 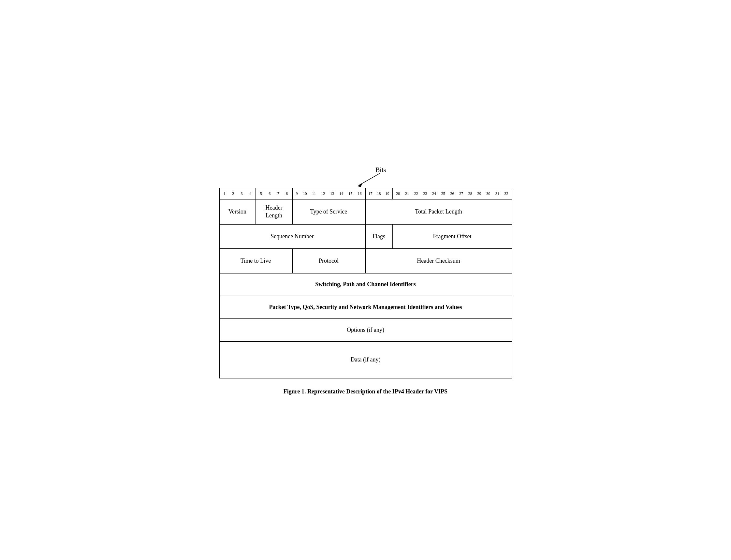 What do you see at coordinates (323, 194) in the screenshot?
I see `bit-12: 12` at bounding box center [323, 194].